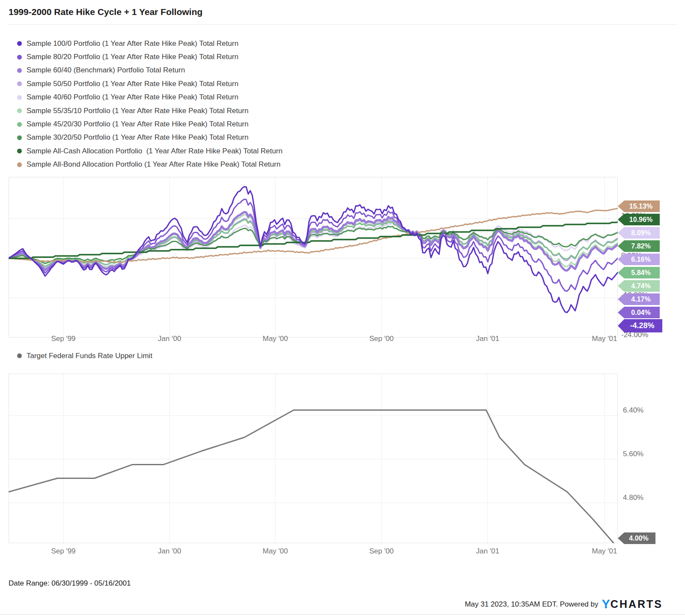  Describe the element at coordinates (89, 356) in the screenshot. I see `legend-item-label: Target Federal Funds Rate Upper Limit` at that location.